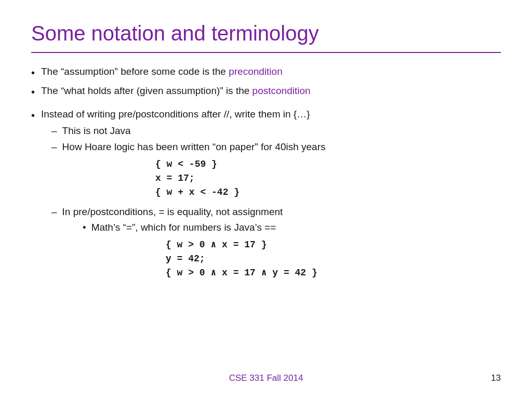  What do you see at coordinates (200, 251) in the screenshot?
I see `list-item: • Math’s “=”, which for numbers is Java’…` at bounding box center [200, 251].